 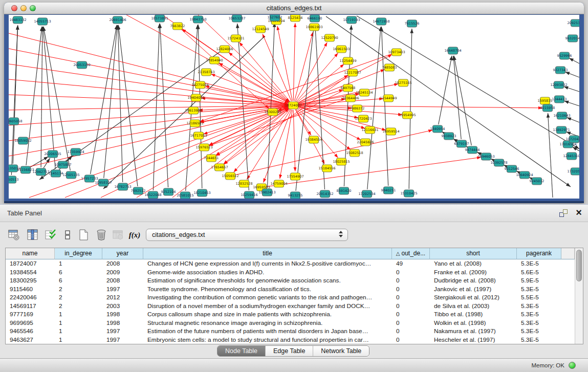 I want to click on graph-node: 14671958, so click(x=381, y=21).